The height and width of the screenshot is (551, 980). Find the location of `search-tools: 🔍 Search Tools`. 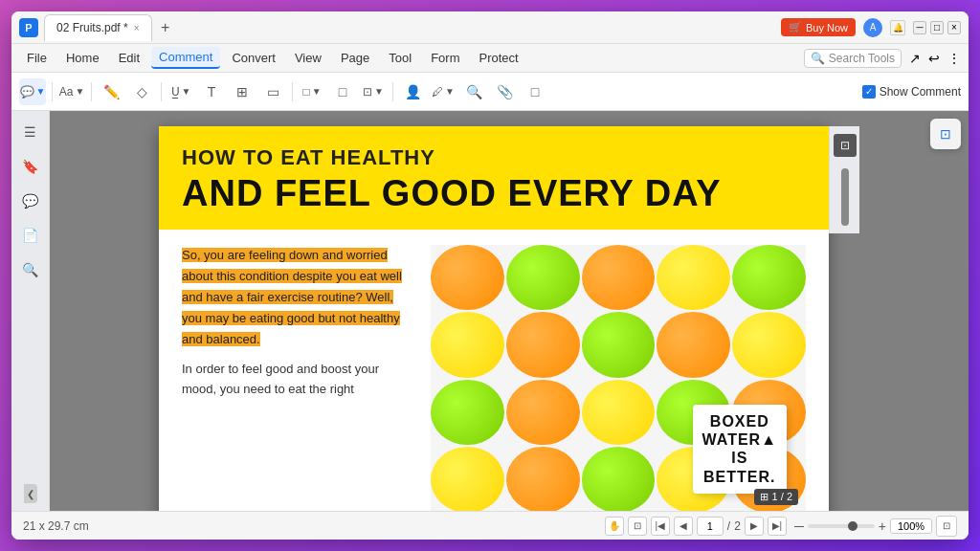

search-tools: 🔍 Search Tools is located at coordinates (853, 58).